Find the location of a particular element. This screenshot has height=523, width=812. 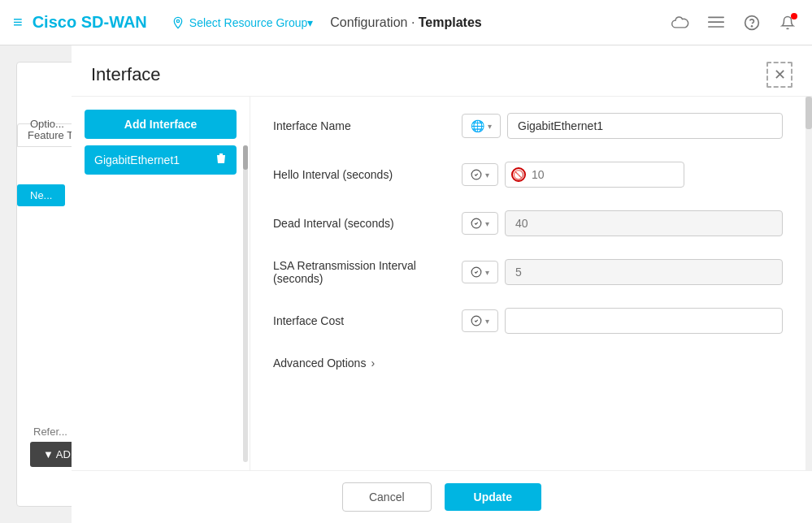

close-button: ✕ is located at coordinates (779, 75).